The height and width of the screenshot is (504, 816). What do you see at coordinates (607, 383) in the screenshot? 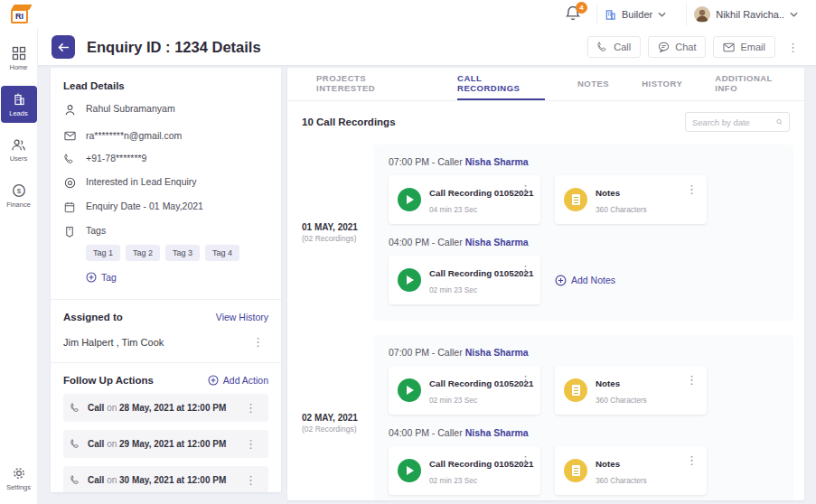
I see `notes-title: Notes` at bounding box center [607, 383].